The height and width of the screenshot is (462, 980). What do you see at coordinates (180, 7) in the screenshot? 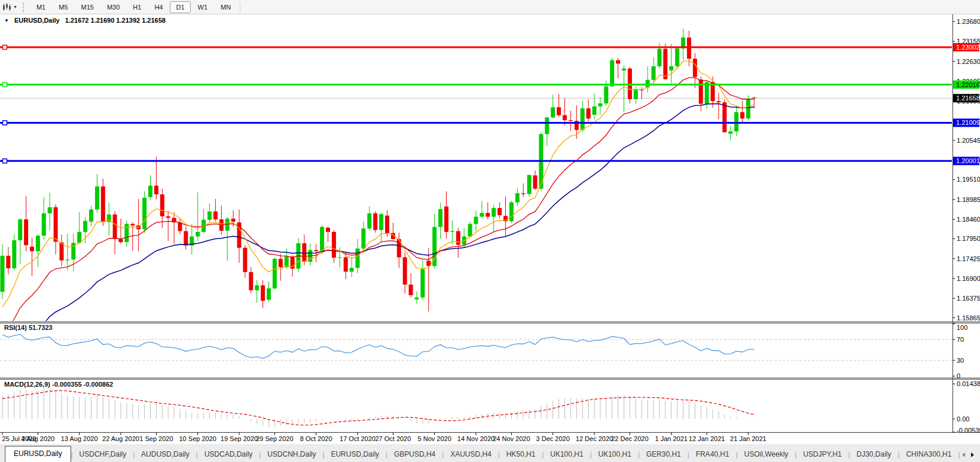
I see `timeframe-button-d1: D1` at bounding box center [180, 7].